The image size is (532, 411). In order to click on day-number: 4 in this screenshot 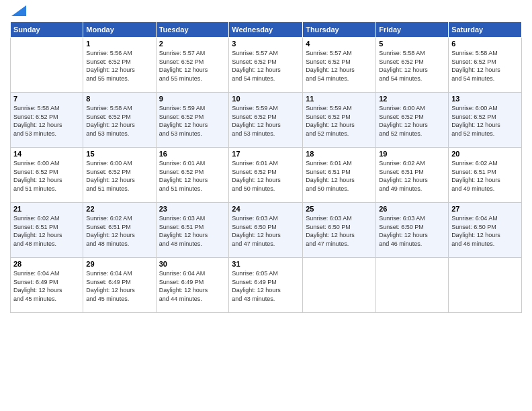, I will do `click(339, 44)`.